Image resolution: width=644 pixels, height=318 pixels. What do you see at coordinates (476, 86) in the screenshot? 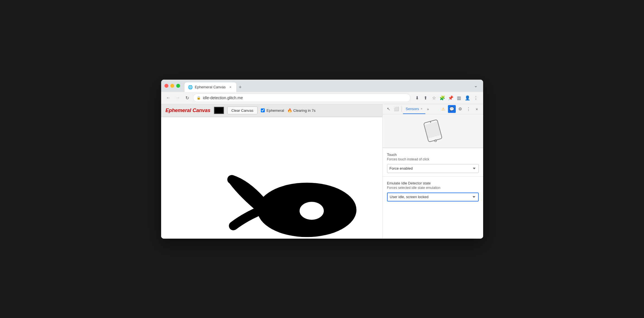
I see `tab-bar-right: ⌄` at bounding box center [476, 86].